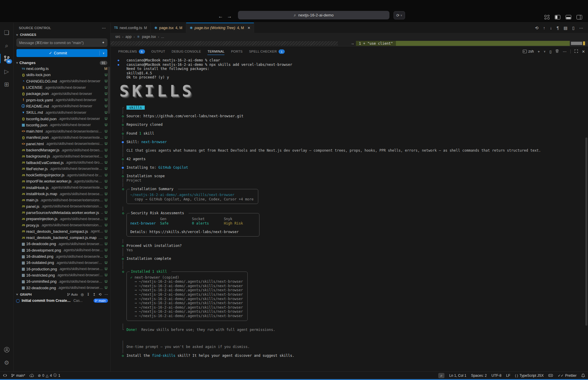 Image resolution: width=588 pixels, height=380 pixels. Describe the element at coordinates (62, 93) in the screenshot. I see `file-row: {}package.json.agents/skills/next-browse…` at that location.